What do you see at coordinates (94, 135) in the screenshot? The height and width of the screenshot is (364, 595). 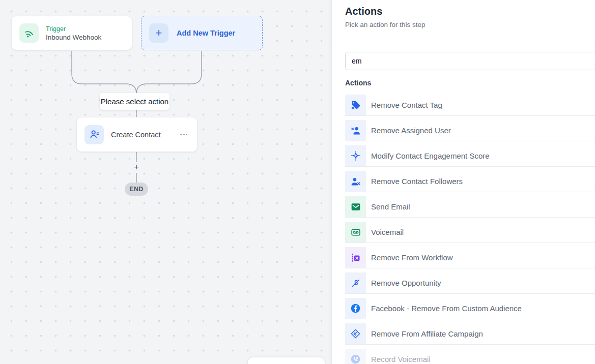 I see `contact-person-icon` at bounding box center [94, 135].